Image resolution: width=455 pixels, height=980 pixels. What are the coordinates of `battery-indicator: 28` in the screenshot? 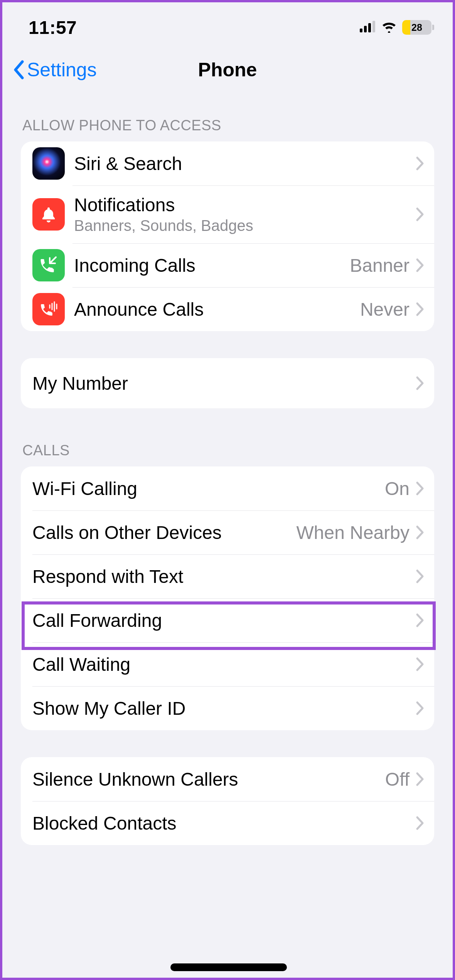 It's located at (418, 27).